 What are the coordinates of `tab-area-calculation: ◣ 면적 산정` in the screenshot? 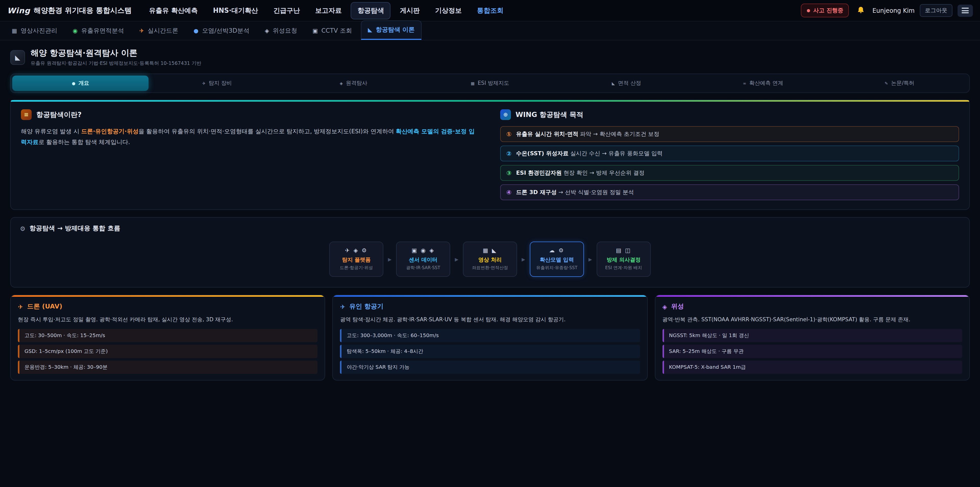 It's located at (626, 83).